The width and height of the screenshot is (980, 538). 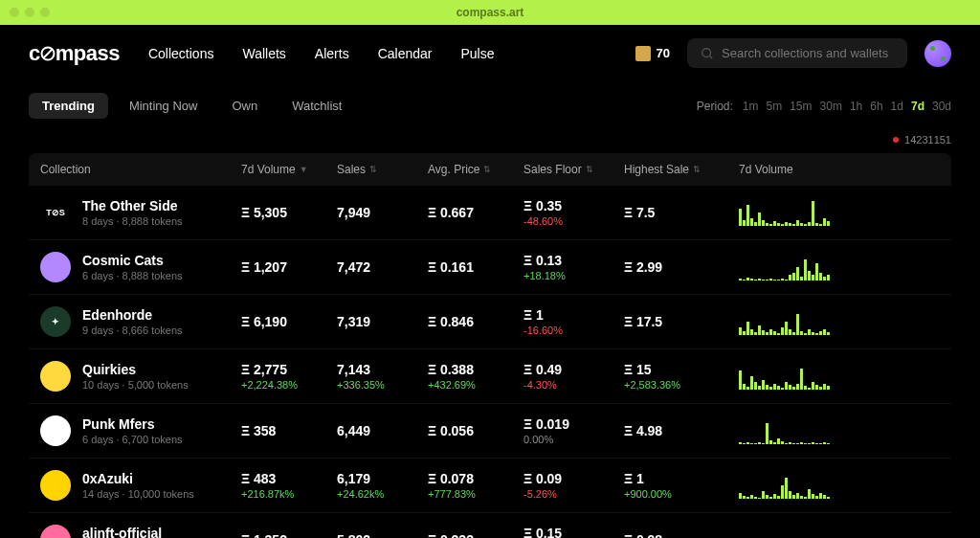 I want to click on cell-value: Ξ 0.846, so click(x=451, y=322).